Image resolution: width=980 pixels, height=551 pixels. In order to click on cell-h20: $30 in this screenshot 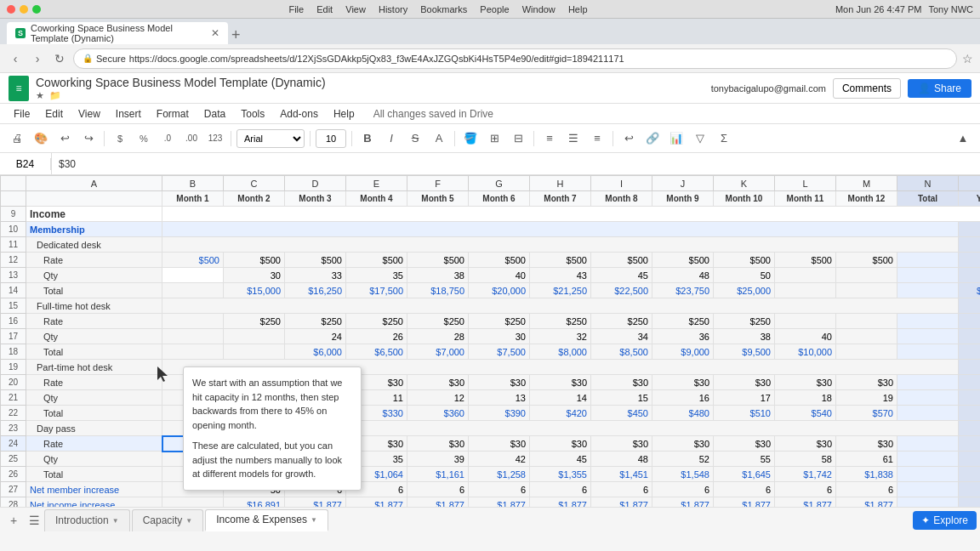, I will do `click(561, 383)`.